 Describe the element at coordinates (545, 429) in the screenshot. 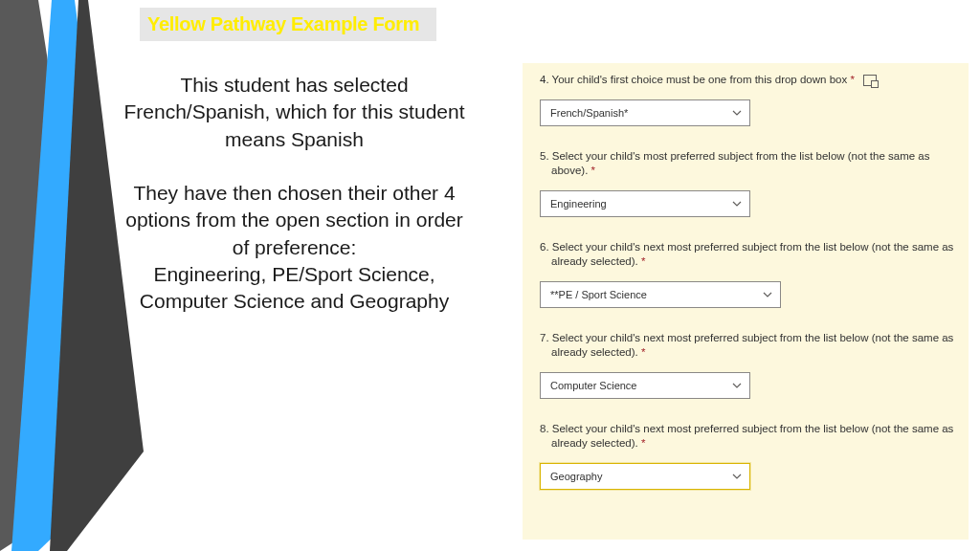

I see `question-8-number: 8.` at that location.